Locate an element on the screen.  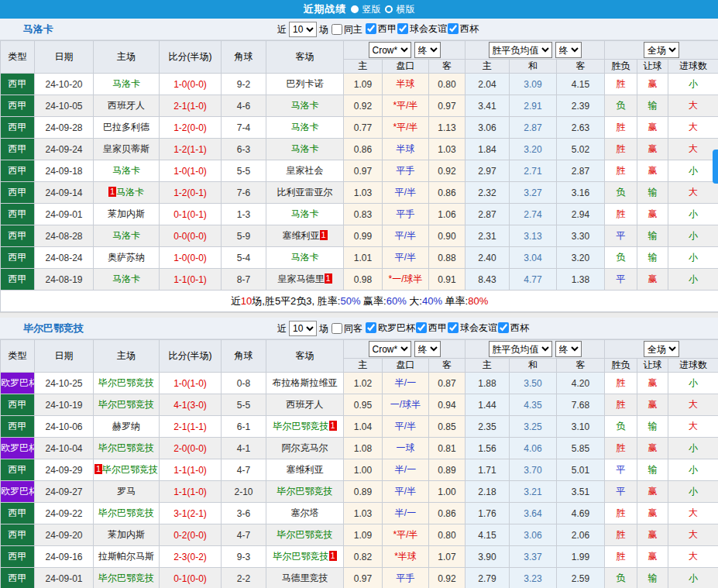
result-handicap: 输 is located at coordinates (653, 470).